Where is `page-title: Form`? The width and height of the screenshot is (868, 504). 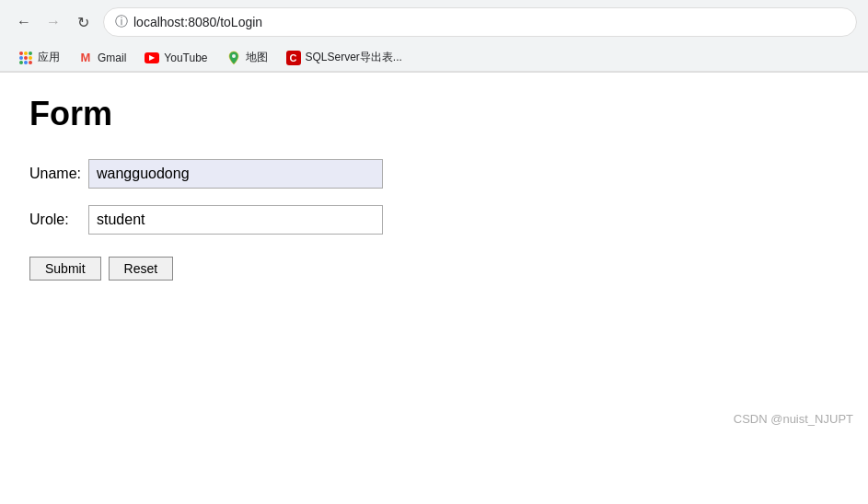
page-title: Form is located at coordinates (434, 114).